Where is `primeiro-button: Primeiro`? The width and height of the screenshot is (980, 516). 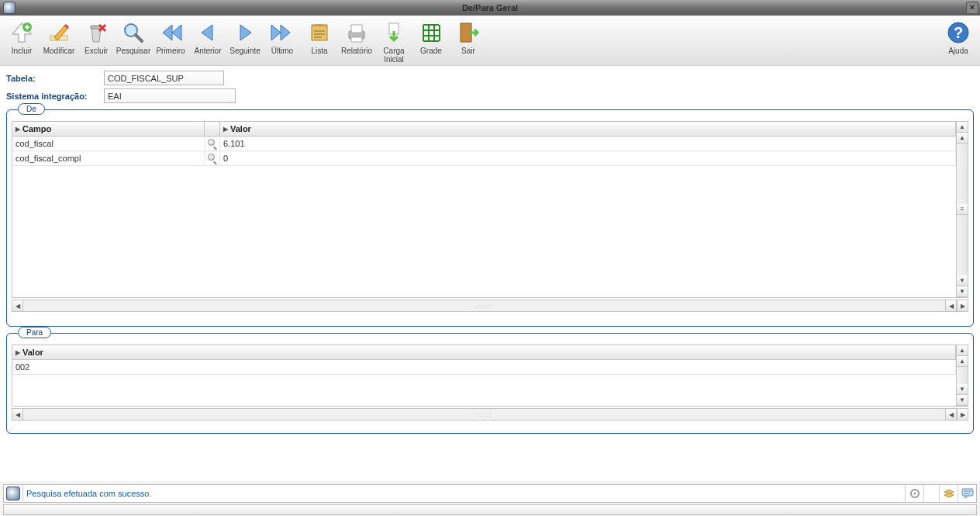 primeiro-button: Primeiro is located at coordinates (171, 40).